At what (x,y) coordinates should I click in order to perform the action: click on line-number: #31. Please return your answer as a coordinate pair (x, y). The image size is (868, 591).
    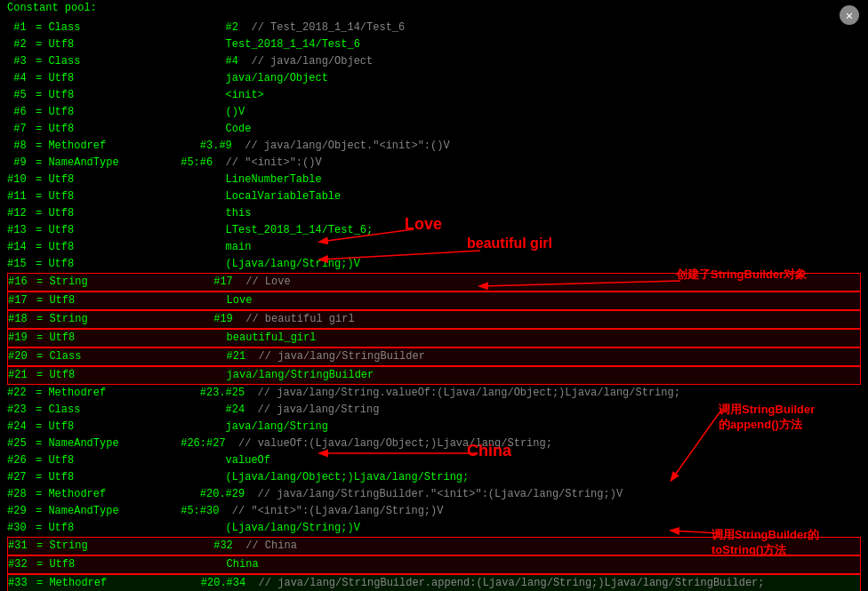
    Looking at the image, I should click on (22, 546).